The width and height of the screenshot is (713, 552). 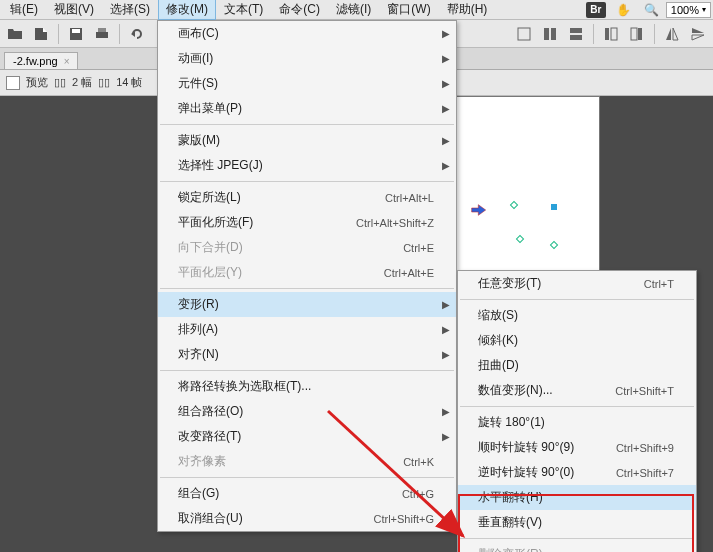 I want to click on close-tab-icon: ×, so click(x=67, y=62).